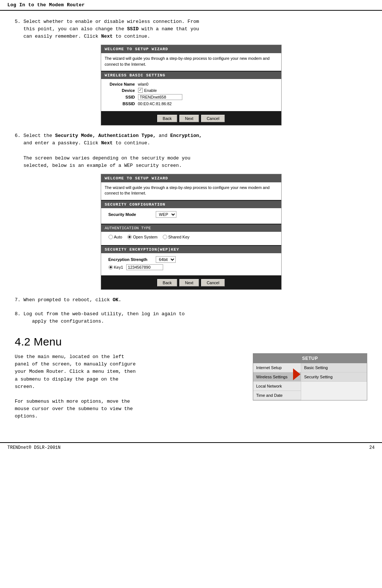 The width and height of the screenshot is (382, 588). What do you see at coordinates (151, 90) in the screenshot?
I see `wizard1-value-device: Enable` at bounding box center [151, 90].